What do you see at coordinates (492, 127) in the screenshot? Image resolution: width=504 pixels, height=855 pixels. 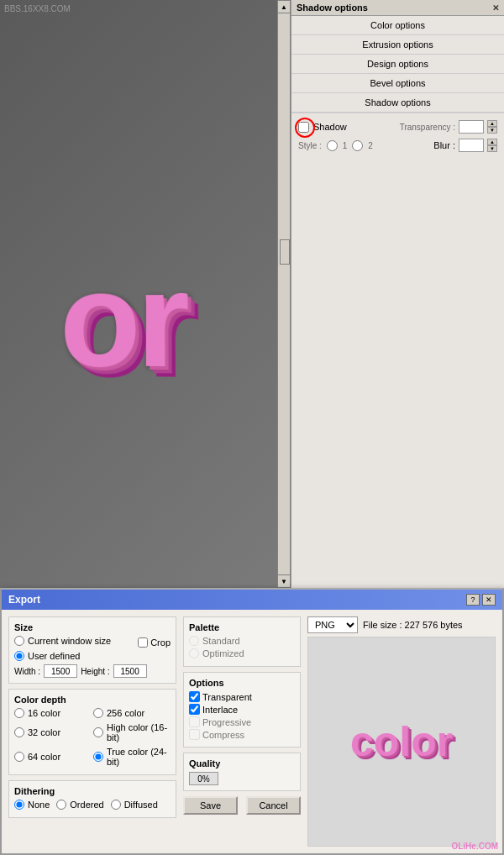 I see `transparency-spinner: ▲ ▼` at bounding box center [492, 127].